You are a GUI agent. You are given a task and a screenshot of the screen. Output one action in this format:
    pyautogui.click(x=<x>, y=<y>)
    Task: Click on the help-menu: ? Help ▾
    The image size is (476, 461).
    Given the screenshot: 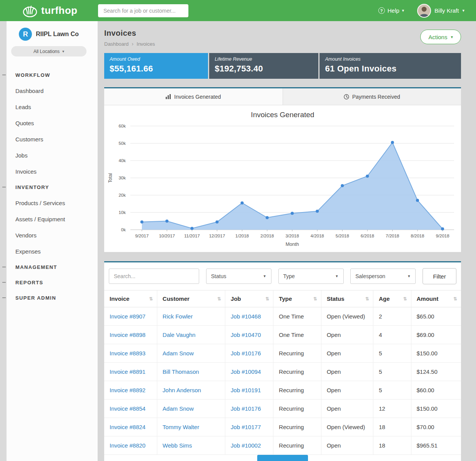 What is the action you would take?
    pyautogui.click(x=391, y=11)
    